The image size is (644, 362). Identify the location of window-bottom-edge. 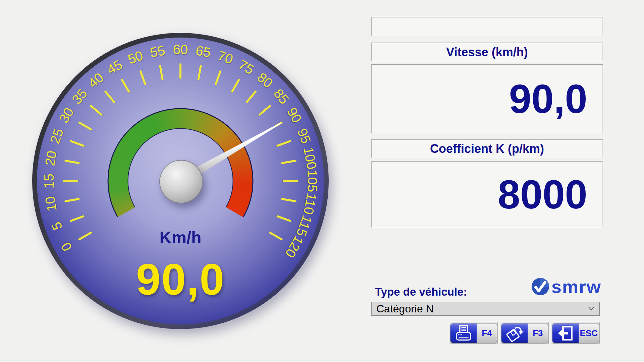
(322, 361).